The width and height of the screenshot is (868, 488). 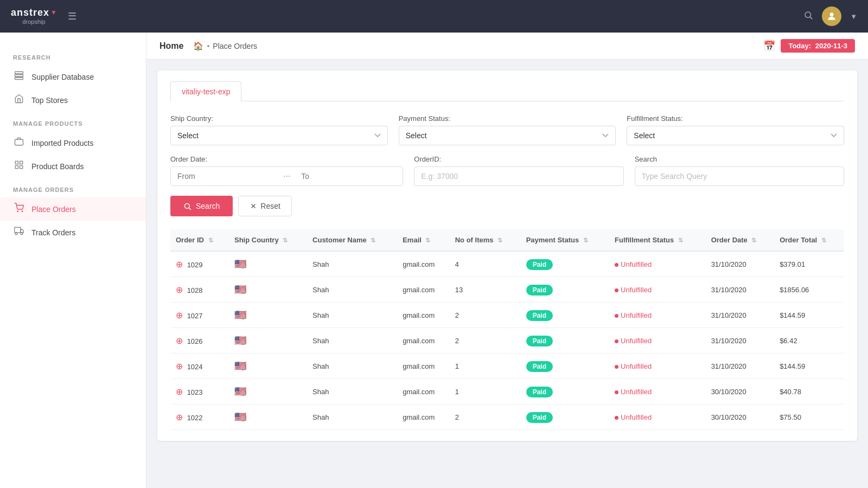 What do you see at coordinates (739, 176) in the screenshot?
I see `search-input` at bounding box center [739, 176].